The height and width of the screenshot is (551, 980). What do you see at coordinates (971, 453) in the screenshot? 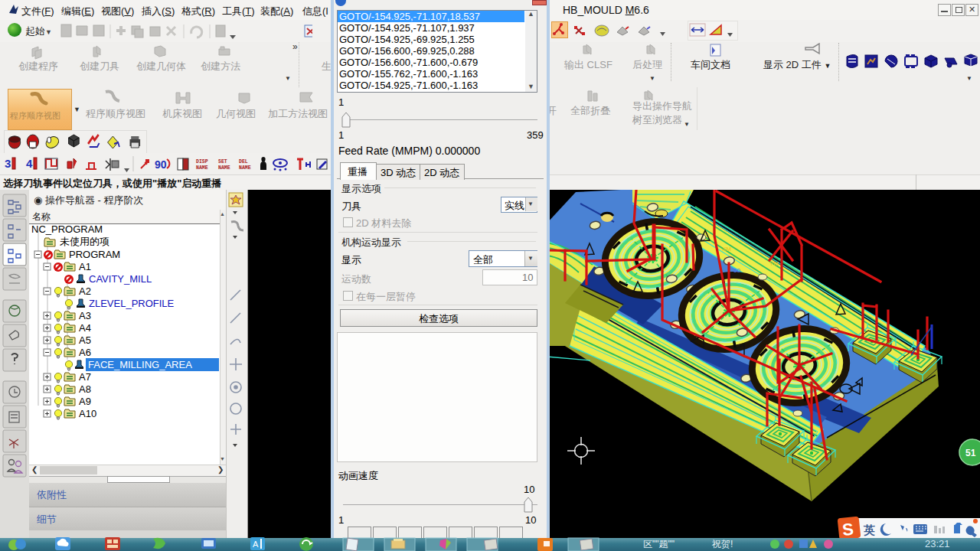
I see `svg-text: 51` at bounding box center [971, 453].